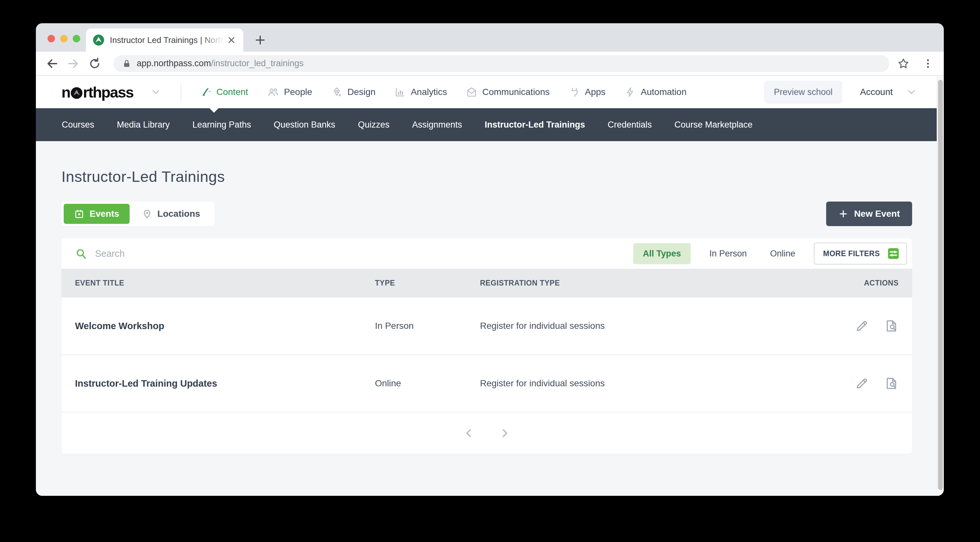 Image resolution: width=980 pixels, height=542 pixels. Describe the element at coordinates (260, 40) in the screenshot. I see `new-tab-button` at that location.